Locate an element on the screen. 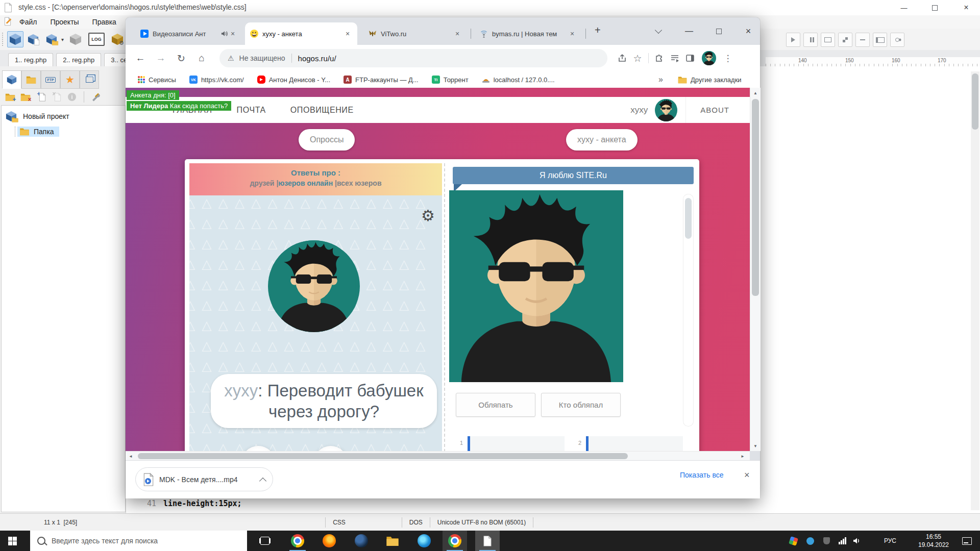 This screenshot has width=980, height=551. taskbar-firefox is located at coordinates (329, 541).